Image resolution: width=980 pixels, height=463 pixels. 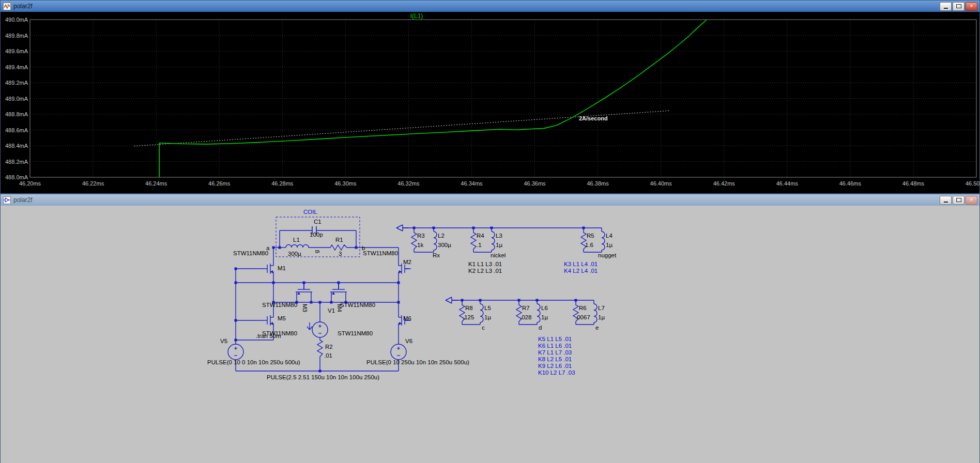 I want to click on inductor-L5, so click(x=482, y=313).